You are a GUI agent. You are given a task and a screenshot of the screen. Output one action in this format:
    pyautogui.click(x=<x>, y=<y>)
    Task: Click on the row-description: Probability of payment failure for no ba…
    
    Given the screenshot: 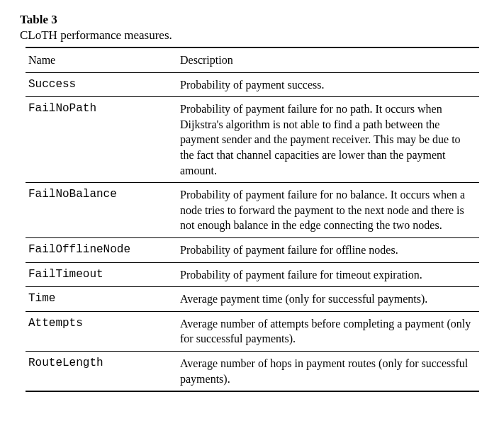 What is the action you would take?
    pyautogui.click(x=328, y=211)
    